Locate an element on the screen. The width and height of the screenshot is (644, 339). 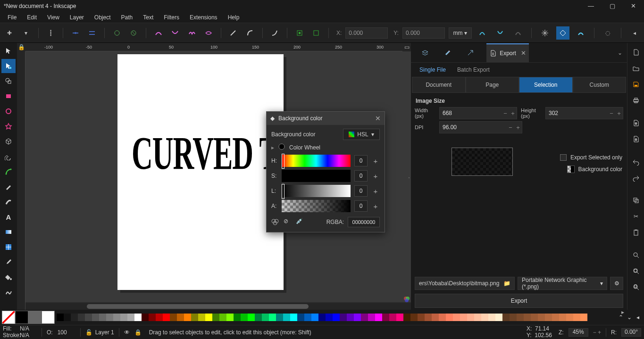
menu-edit: Edit is located at coordinates (32, 17).